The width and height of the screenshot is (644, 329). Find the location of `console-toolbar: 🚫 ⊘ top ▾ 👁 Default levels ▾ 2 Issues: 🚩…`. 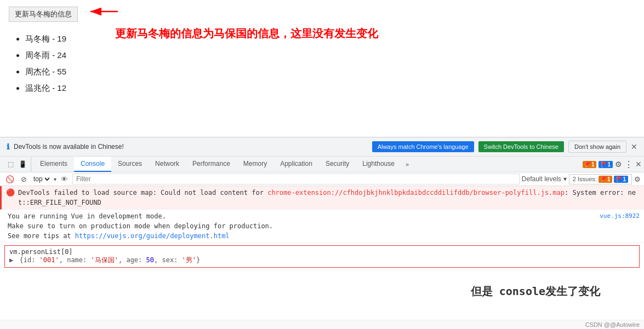

console-toolbar: 🚫 ⊘ top ▾ 👁 Default levels ▾ 2 Issues: 🚩… is located at coordinates (322, 180).